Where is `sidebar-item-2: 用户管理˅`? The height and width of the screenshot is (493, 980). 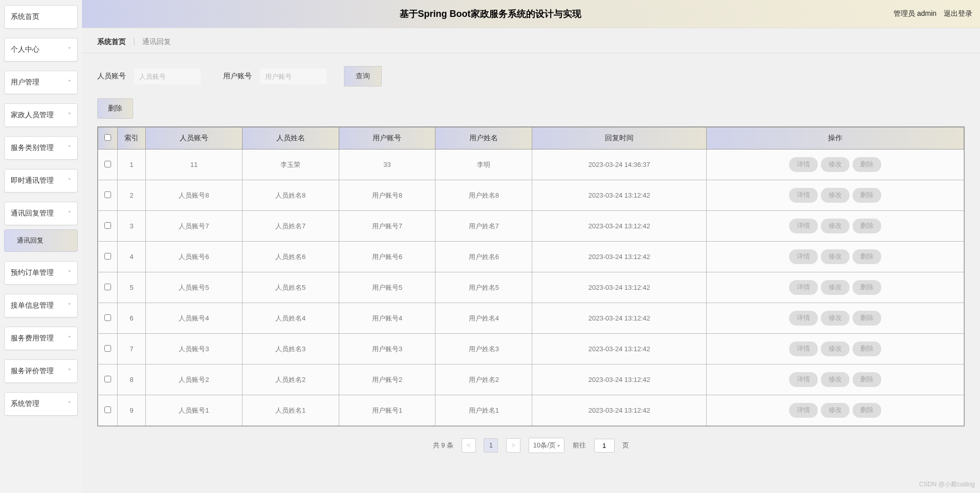
sidebar-item-2: 用户管理˅ is located at coordinates (41, 82).